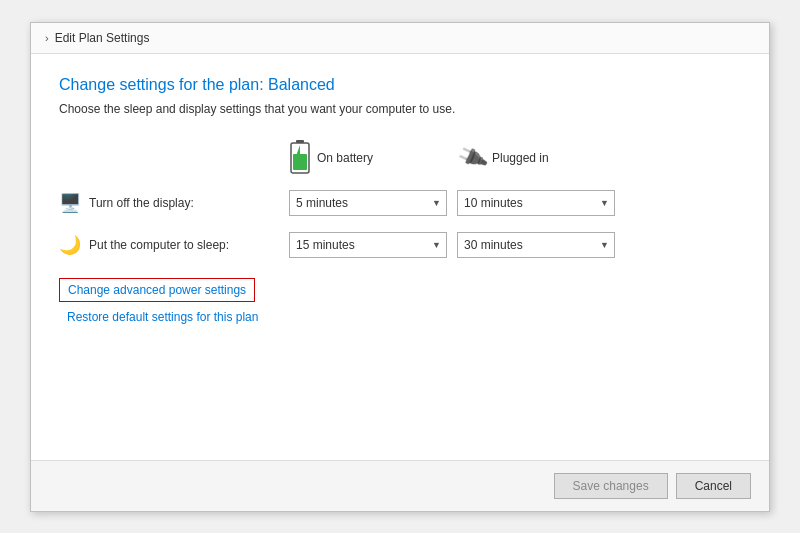 This screenshot has height=533, width=800. I want to click on sleep-plugged-dropdown-wrapper: 30 minutes 1 minute 5 minutes 10 minutes…, so click(536, 245).